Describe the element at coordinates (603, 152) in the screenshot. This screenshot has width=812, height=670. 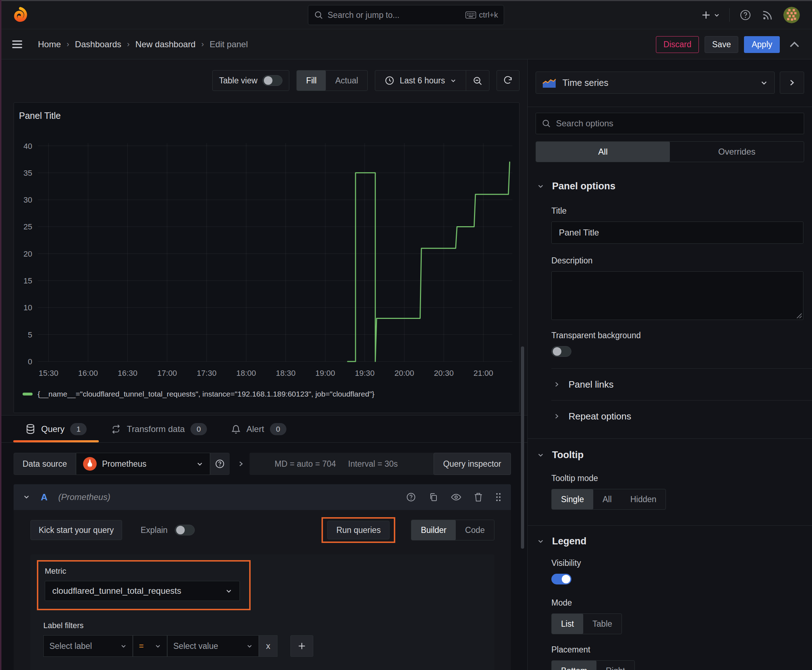
I see `tab-all: All` at that location.